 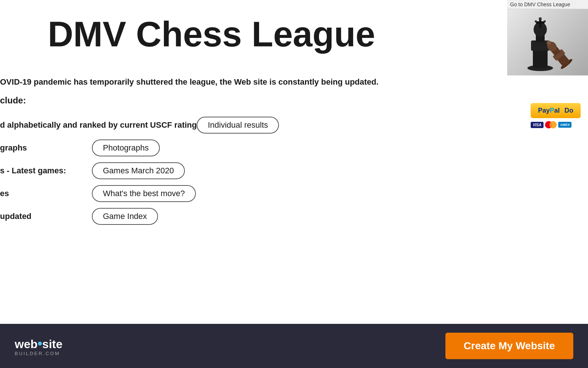 What do you see at coordinates (294, 91) in the screenshot?
I see `description-area: OVID-19 pandemic has temporarily shutter…` at bounding box center [294, 91].